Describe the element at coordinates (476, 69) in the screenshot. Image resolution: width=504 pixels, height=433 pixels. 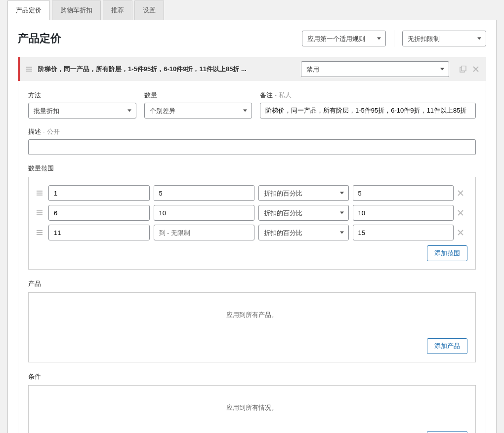
I see `close-icon` at that location.